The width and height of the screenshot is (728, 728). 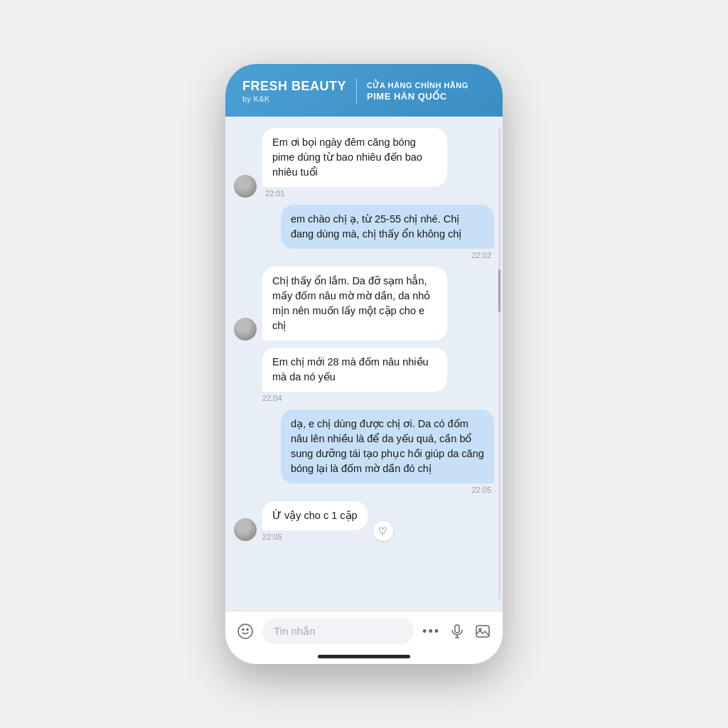 What do you see at coordinates (341, 163) in the screenshot?
I see `message-row: Em ơi bọi ngày đêm căng bóng pime dùng t…` at bounding box center [341, 163].